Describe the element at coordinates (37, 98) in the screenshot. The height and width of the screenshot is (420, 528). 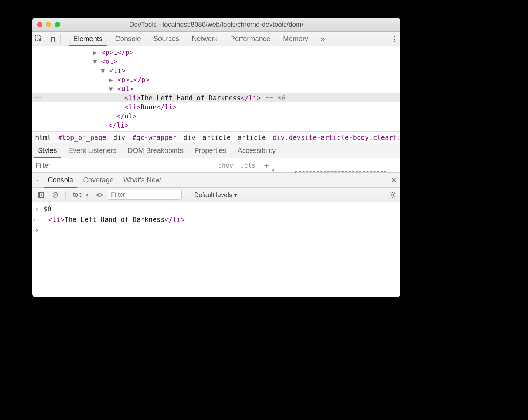
I see `gutter-ellipsis-icon: •••` at that location.